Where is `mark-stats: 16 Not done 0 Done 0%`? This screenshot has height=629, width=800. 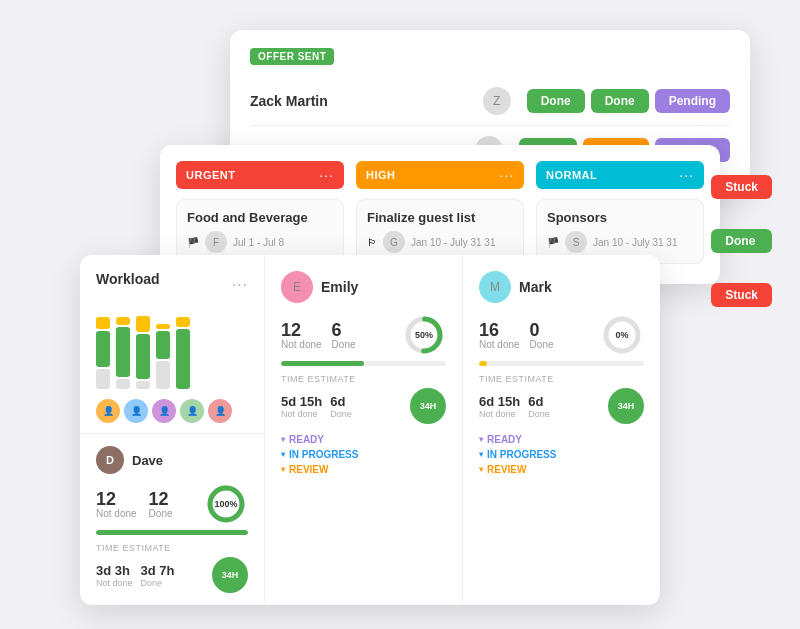 mark-stats: 16 Not done 0 Done 0% is located at coordinates (562, 335).